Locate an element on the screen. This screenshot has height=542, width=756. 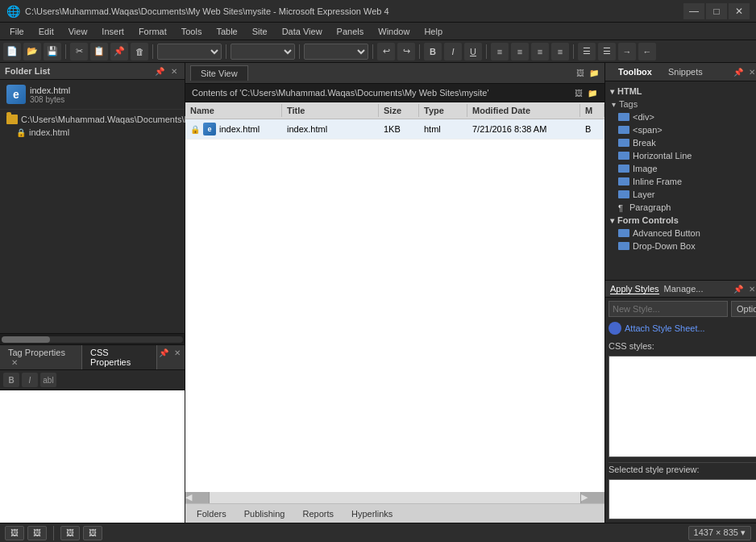
toolbox-section-html: HTML is located at coordinates (680, 91).